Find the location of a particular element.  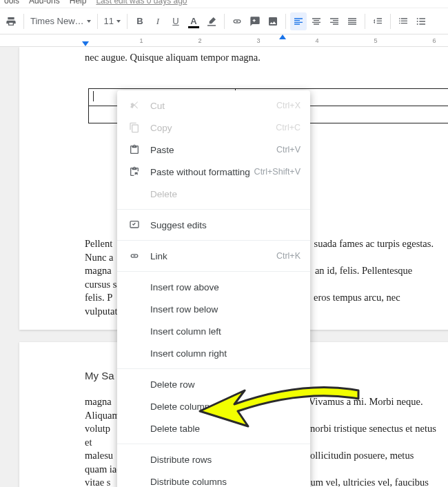

toolbar: Times New… 11 B I U A is located at coordinates (224, 21).